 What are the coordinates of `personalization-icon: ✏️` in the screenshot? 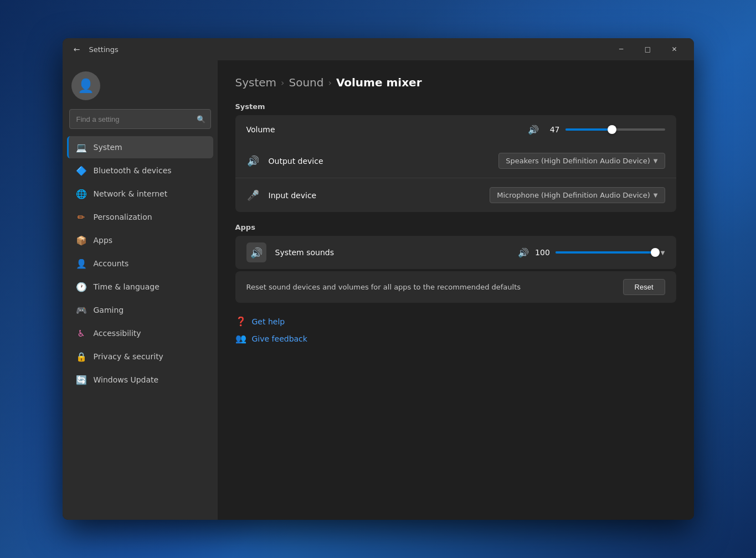 It's located at (81, 217).